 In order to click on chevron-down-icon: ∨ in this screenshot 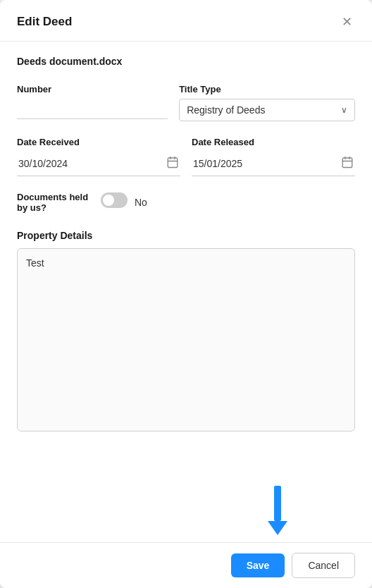, I will do `click(344, 110)`.